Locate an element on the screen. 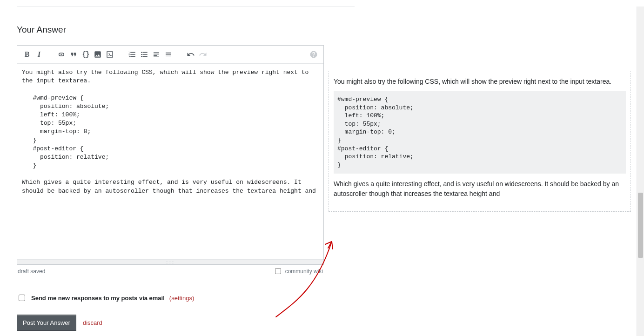 This screenshot has width=644, height=336. email-notify-settings-link: (settings) is located at coordinates (181, 298).